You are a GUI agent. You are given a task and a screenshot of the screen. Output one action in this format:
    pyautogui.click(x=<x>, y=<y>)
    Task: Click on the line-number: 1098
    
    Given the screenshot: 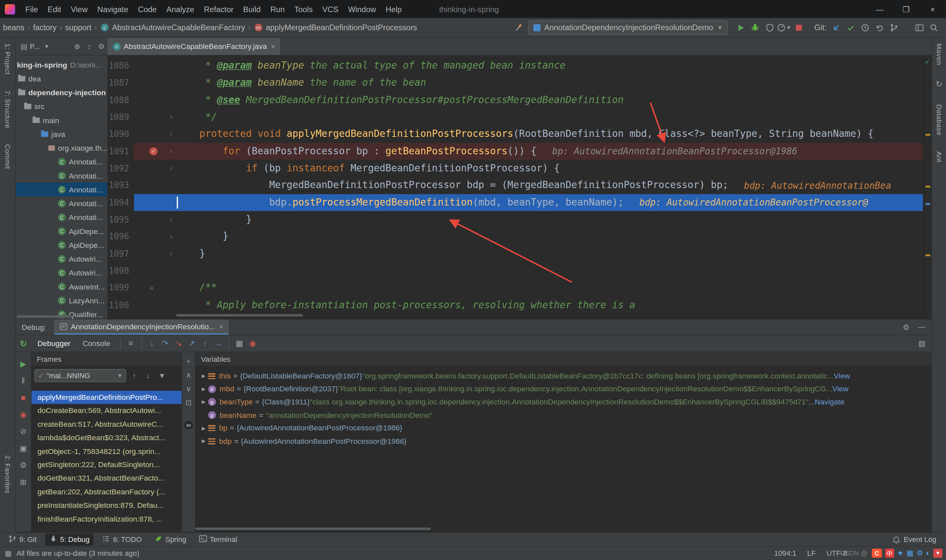 What is the action you would take?
    pyautogui.click(x=121, y=271)
    